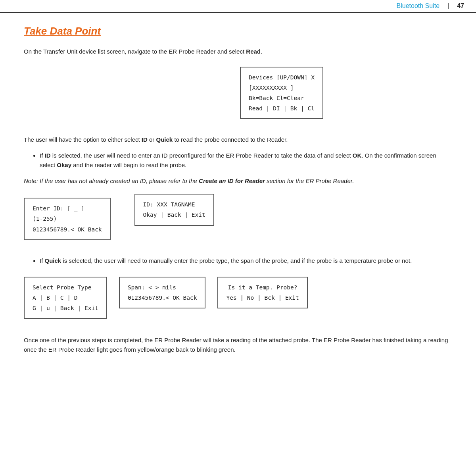 The height and width of the screenshot is (472, 476). I want to click on device-screen: Devices [UP/DOWN] X [XXXXXXXXXX ] Bk=Bac…, so click(282, 93).